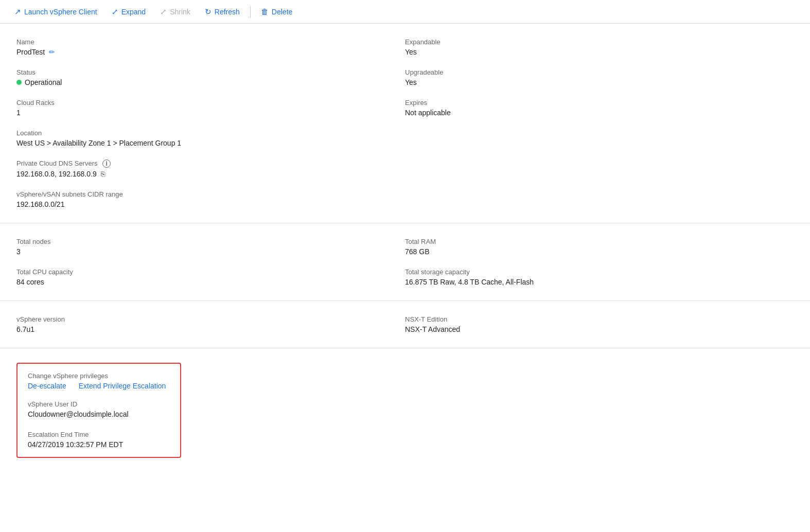 The height and width of the screenshot is (532, 810). Describe the element at coordinates (599, 82) in the screenshot. I see `upgradeable-value: Yes` at that location.